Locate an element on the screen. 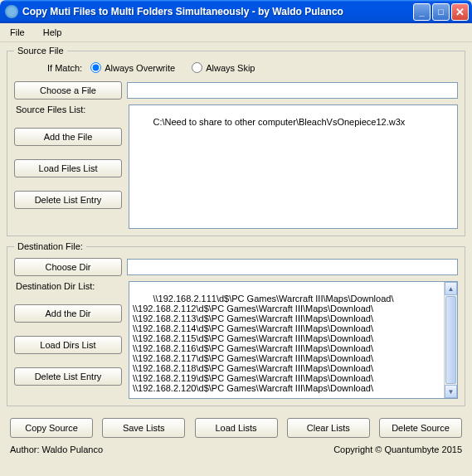 The image size is (472, 476). close-button: ✕ is located at coordinates (460, 12).